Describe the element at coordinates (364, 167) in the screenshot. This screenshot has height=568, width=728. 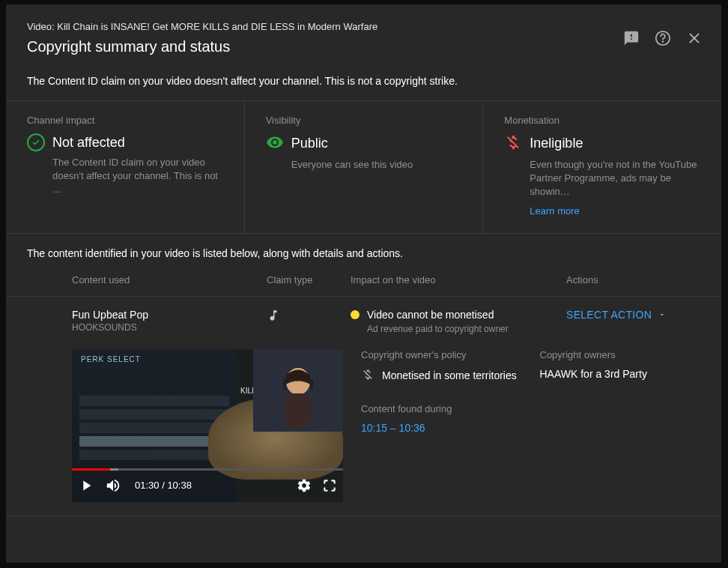
I see `visibility-cell: Visibility Public Everyone can see this …` at that location.